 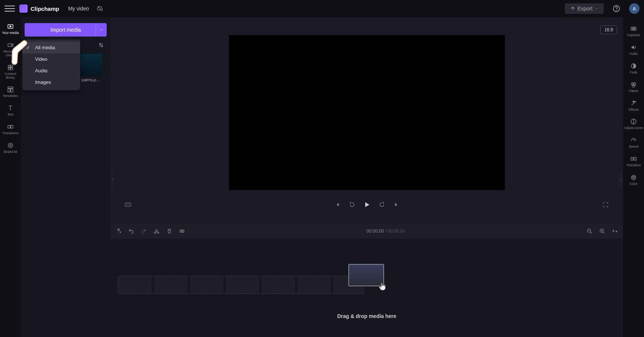 What do you see at coordinates (634, 69) in the screenshot?
I see `right-rail-fade: Fade` at bounding box center [634, 69].